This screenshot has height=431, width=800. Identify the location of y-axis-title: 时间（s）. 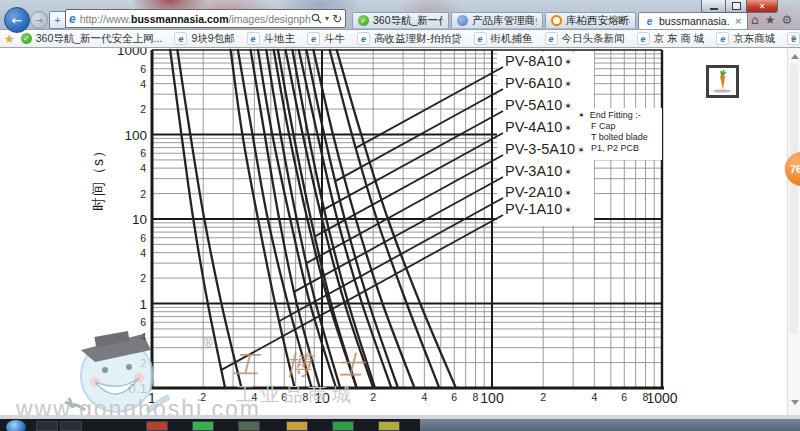
(100, 177).